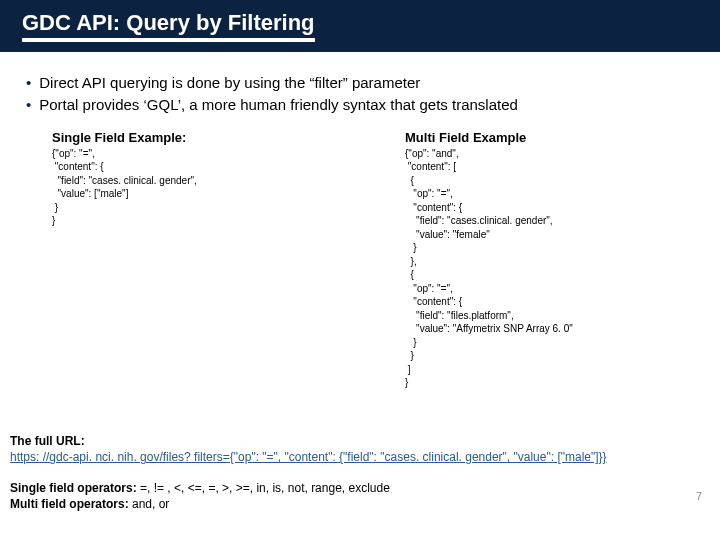 The width and height of the screenshot is (720, 540). I want to click on bullet-item: Direct API querying is done by using the…, so click(362, 83).